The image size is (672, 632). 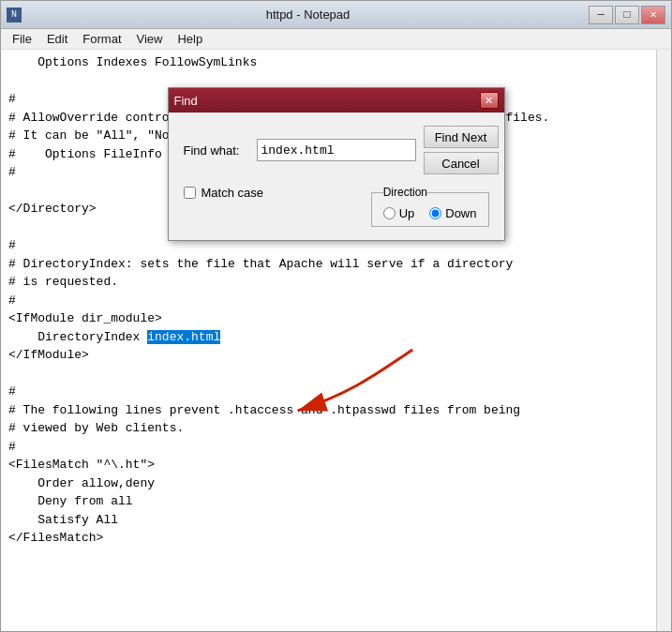 I want to click on find-what-row: Find what: Find Next Cancel, so click(x=336, y=150).